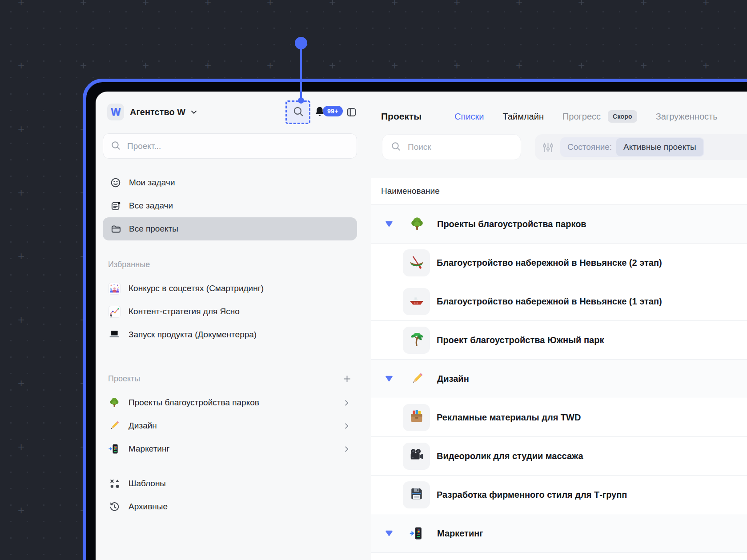 This screenshot has width=747, height=560. Describe the element at coordinates (460, 147) in the screenshot. I see `table-search-input` at that location.